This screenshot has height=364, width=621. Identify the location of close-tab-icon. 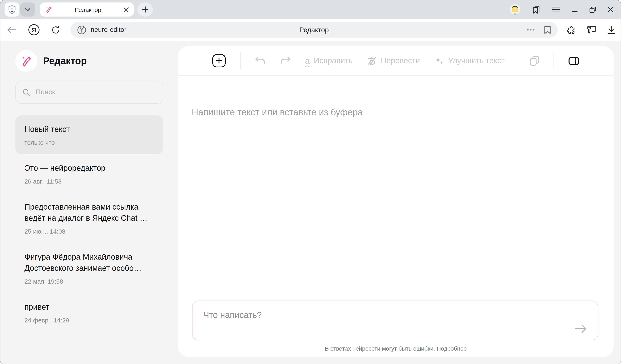
(126, 10).